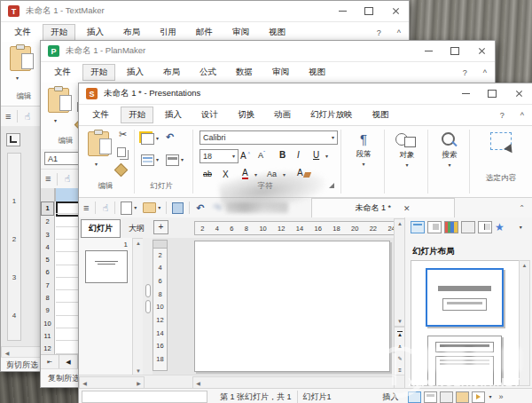  What do you see at coordinates (451, 227) in the screenshot?
I see `sidebar-colors-icon` at bounding box center [451, 227].